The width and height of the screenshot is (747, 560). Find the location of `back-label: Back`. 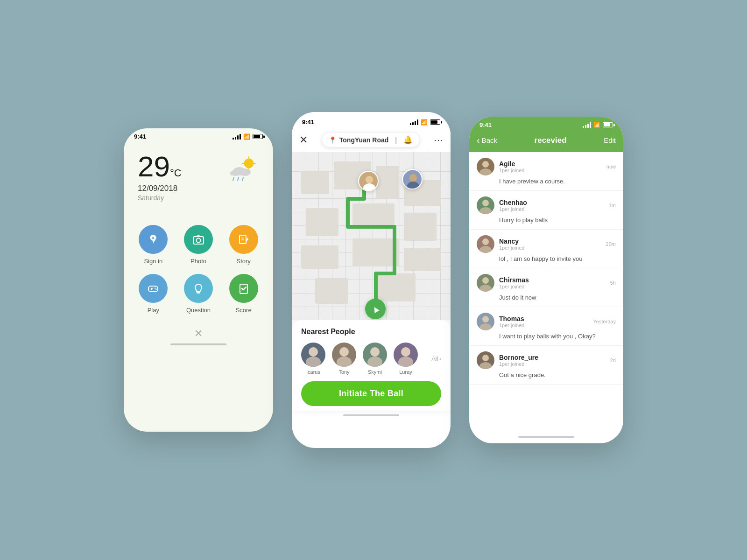

back-label: Back is located at coordinates (489, 140).